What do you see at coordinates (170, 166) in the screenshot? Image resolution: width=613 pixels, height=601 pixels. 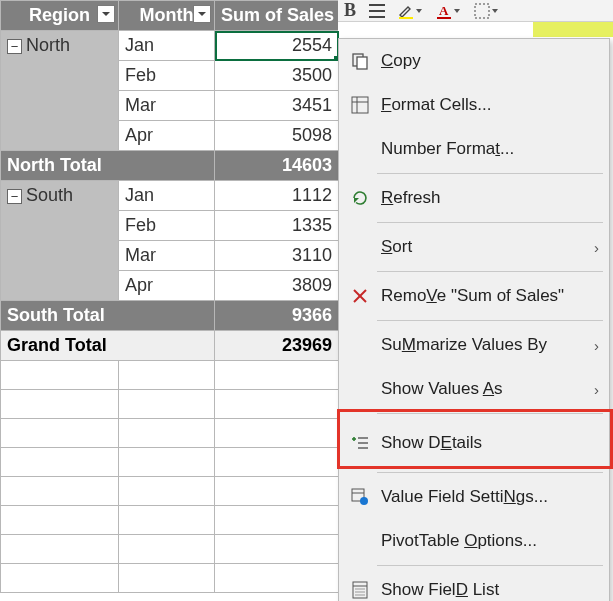 I see `subtotal-row-north: North Total 14603` at bounding box center [170, 166].